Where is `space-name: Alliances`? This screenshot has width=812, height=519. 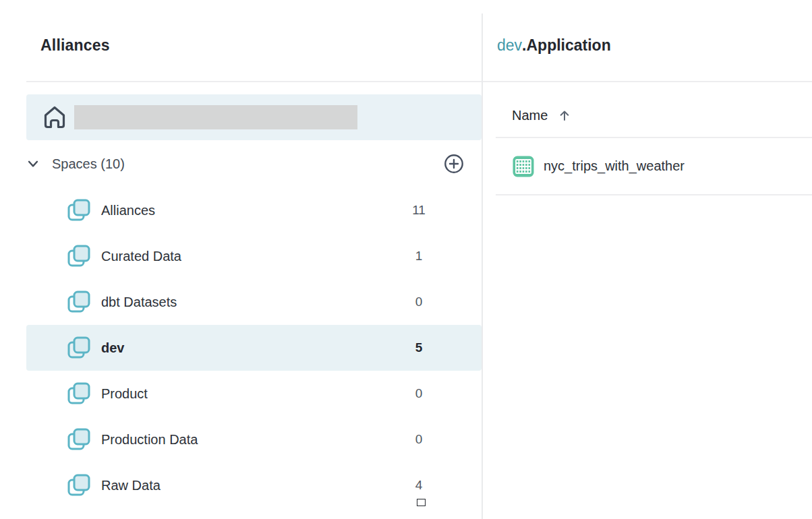
space-name: Alliances is located at coordinates (128, 210).